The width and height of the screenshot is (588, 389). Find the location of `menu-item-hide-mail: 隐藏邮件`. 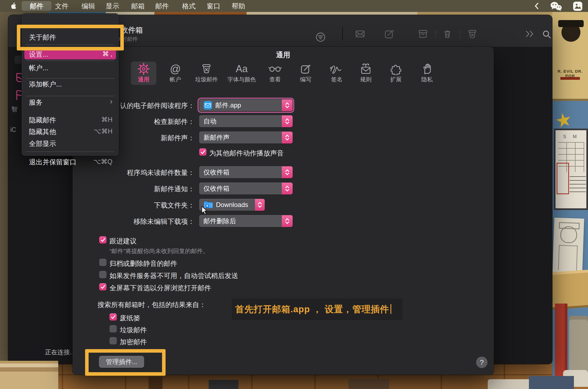

menu-item-hide-mail: 隐藏邮件 is located at coordinates (43, 120).